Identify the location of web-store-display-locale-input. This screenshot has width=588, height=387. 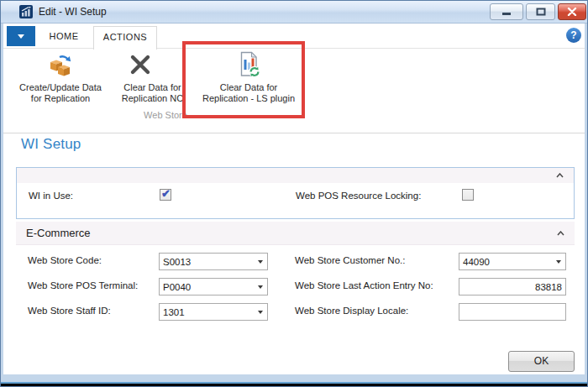
(512, 312).